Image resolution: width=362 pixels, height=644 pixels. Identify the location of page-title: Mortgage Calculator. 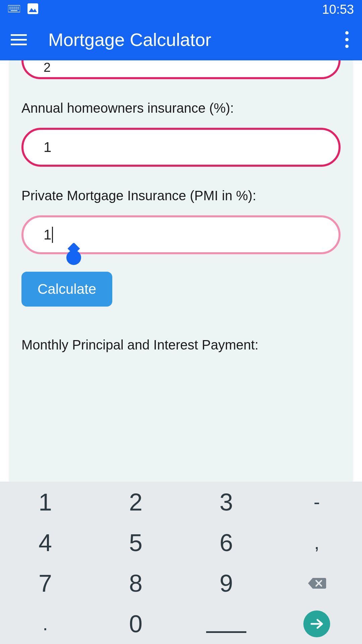
(130, 40).